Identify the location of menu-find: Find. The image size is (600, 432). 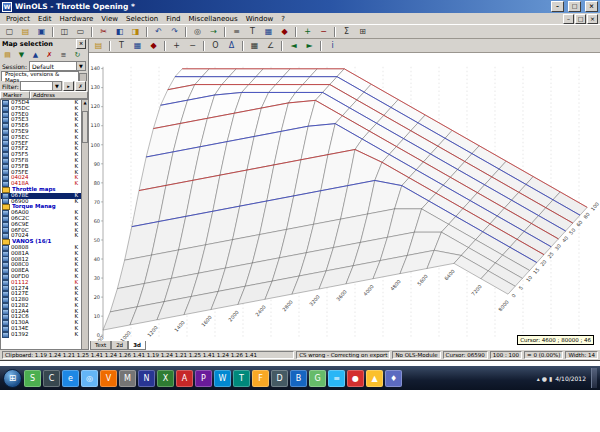
(173, 19).